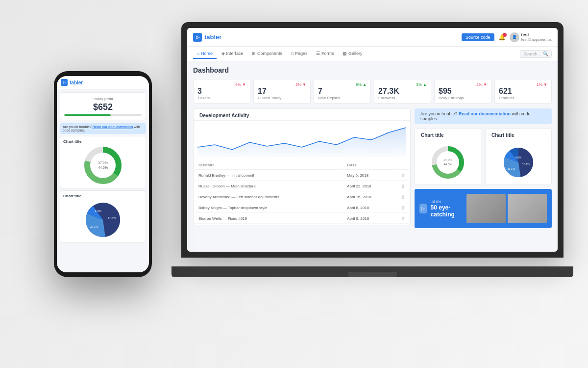 The width and height of the screenshot is (588, 368). Describe the element at coordinates (523, 98) in the screenshot. I see `stat-label-products: Products` at that location.